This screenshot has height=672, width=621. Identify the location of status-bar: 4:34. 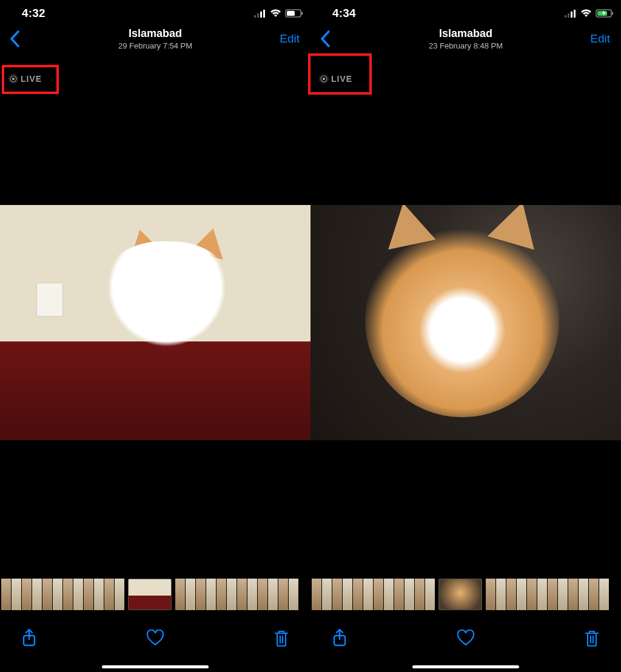
(466, 13).